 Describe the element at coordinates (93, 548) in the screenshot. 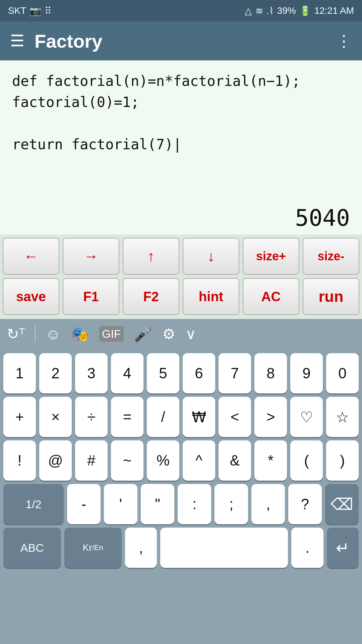

I see `key-lang-switch: Kr/En` at that location.